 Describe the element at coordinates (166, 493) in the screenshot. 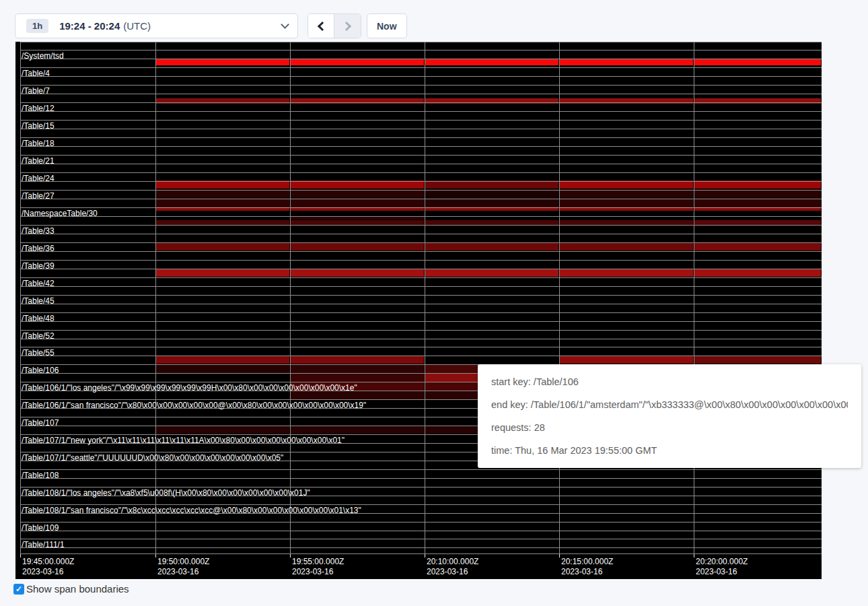

I see `span-key-label: /Table/108/1/"los angeles"/"\xa8\xf5\u00…` at that location.